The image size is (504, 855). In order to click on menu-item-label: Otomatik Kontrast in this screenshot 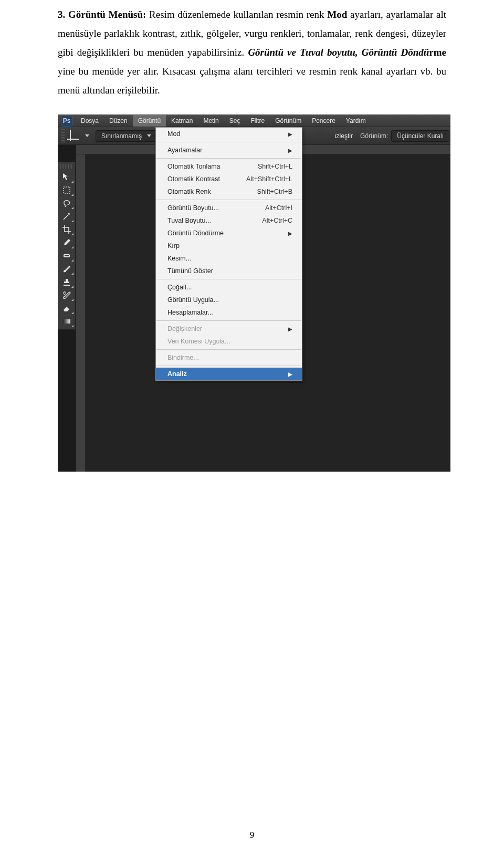, I will do `click(194, 179)`.